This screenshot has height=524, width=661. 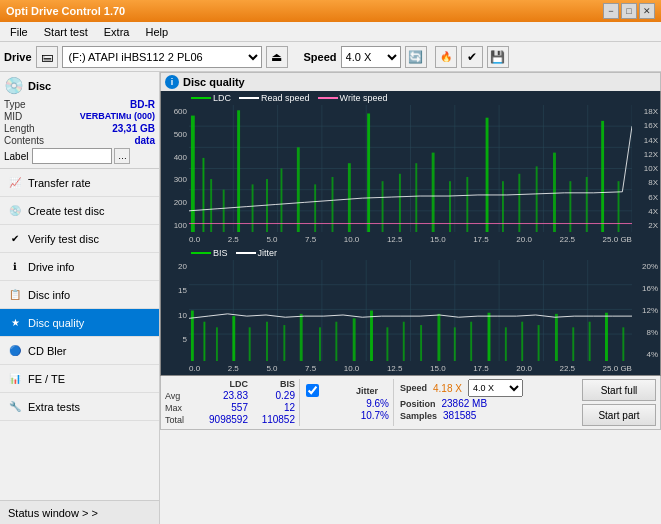 What do you see at coordinates (47, 57) in the screenshot?
I see `drive-icon-btn: 🖴` at bounding box center [47, 57].